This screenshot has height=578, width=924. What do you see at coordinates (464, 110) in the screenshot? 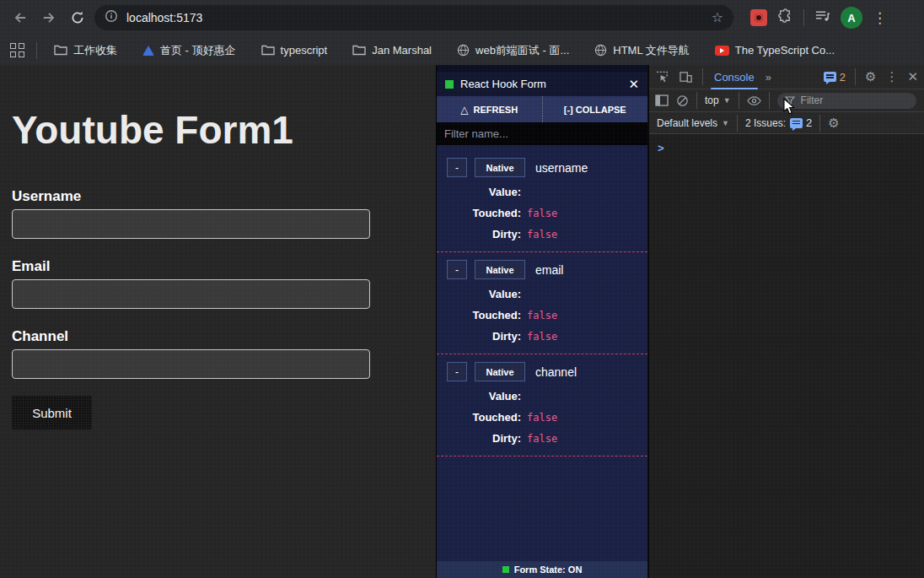
I see `refresh-triangle-icon: △` at bounding box center [464, 110].